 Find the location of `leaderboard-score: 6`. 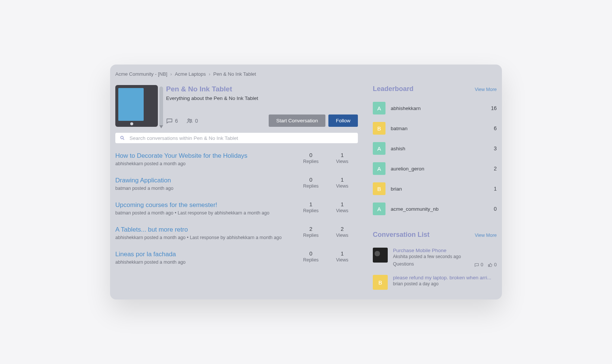

leaderboard-score: 6 is located at coordinates (495, 128).